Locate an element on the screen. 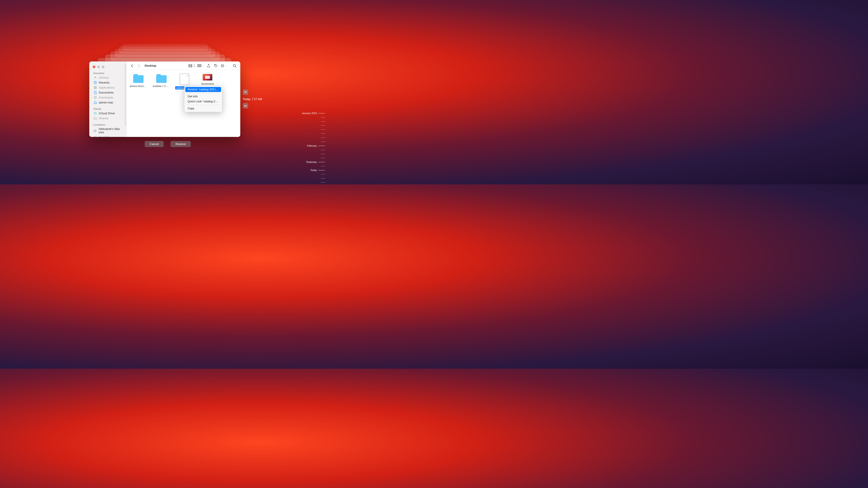  sidebar-section-icloud: iCloud is located at coordinates (108, 109).